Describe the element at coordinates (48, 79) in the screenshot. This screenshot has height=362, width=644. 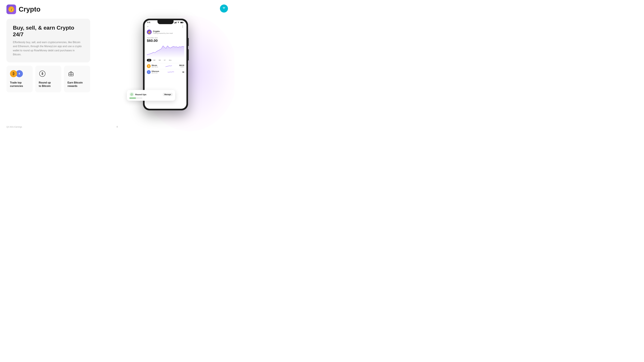
I see `feature-card-roundup: ₿ Round upto Bitcoin` at that location.